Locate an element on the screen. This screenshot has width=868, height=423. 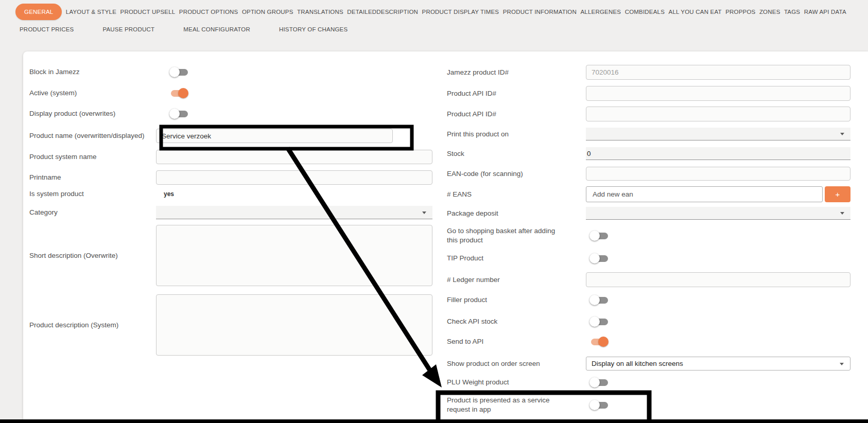
active-system-toggle is located at coordinates (179, 93).